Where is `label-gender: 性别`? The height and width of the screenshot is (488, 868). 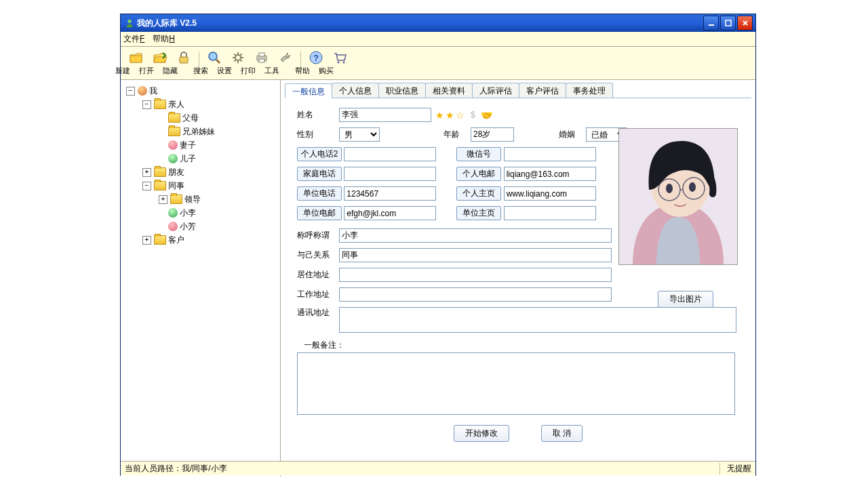
label-gender: 性别 is located at coordinates (318, 134).